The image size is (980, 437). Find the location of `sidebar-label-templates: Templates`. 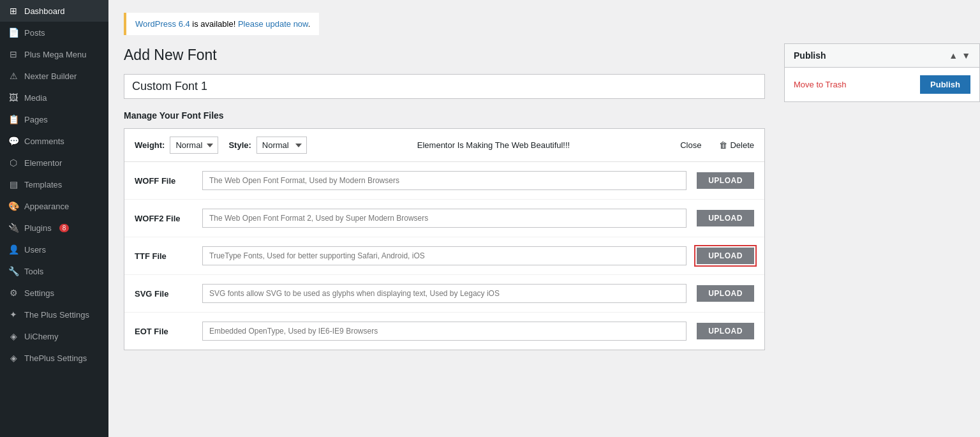

sidebar-label-templates: Templates is located at coordinates (43, 185).